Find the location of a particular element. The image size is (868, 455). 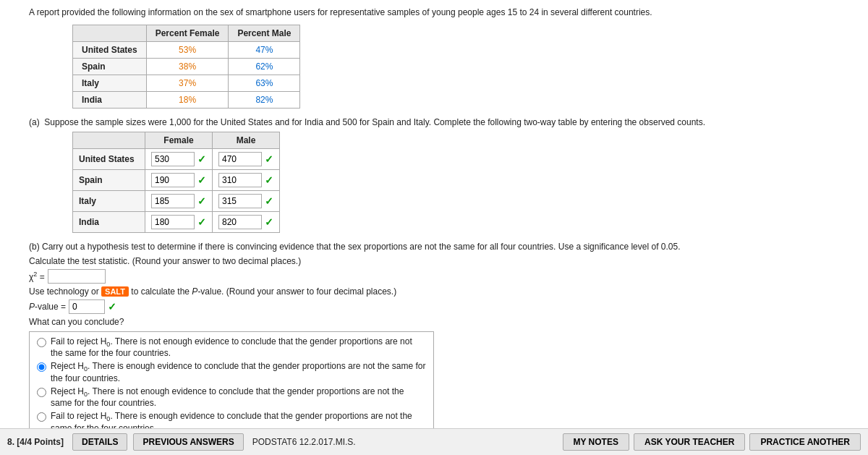

chi-row: χ2 = is located at coordinates (434, 276).